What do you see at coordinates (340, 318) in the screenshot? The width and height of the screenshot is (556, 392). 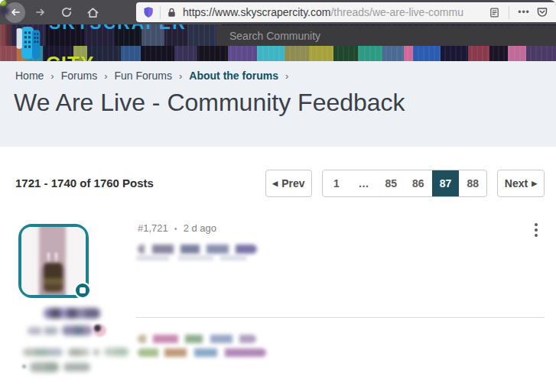 I see `post-signature-divider` at bounding box center [340, 318].